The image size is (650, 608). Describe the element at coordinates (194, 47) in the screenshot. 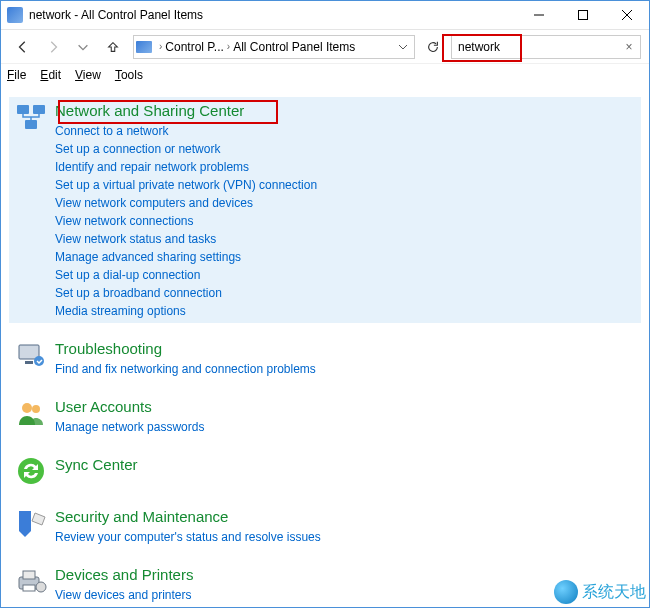

I see `breadcrumb-control-panel: Control P...` at that location.